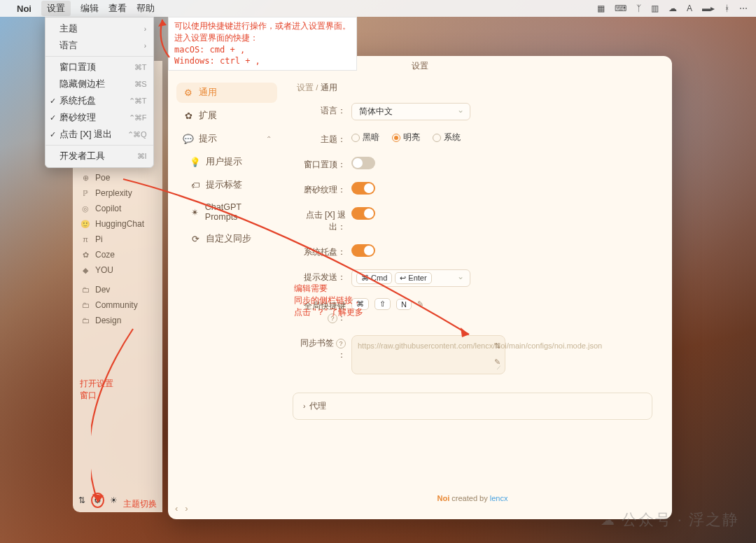 This screenshot has width=756, height=543. I want to click on author-link: lencx, so click(499, 498).